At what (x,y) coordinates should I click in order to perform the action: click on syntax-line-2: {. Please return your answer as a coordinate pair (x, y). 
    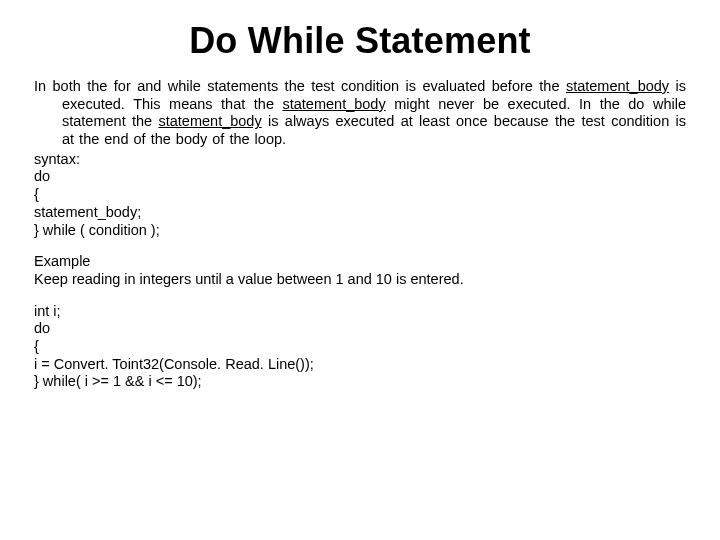
    Looking at the image, I should click on (360, 195).